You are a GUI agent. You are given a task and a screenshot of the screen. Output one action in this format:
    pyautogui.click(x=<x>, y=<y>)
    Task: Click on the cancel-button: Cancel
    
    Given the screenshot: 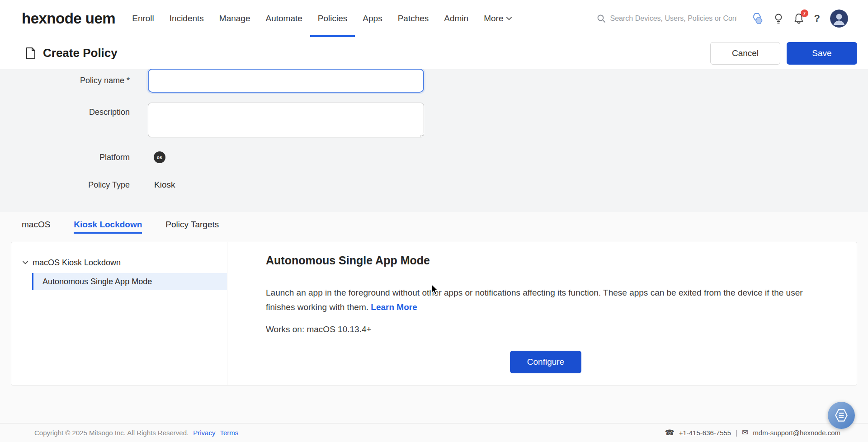 What is the action you would take?
    pyautogui.click(x=745, y=53)
    